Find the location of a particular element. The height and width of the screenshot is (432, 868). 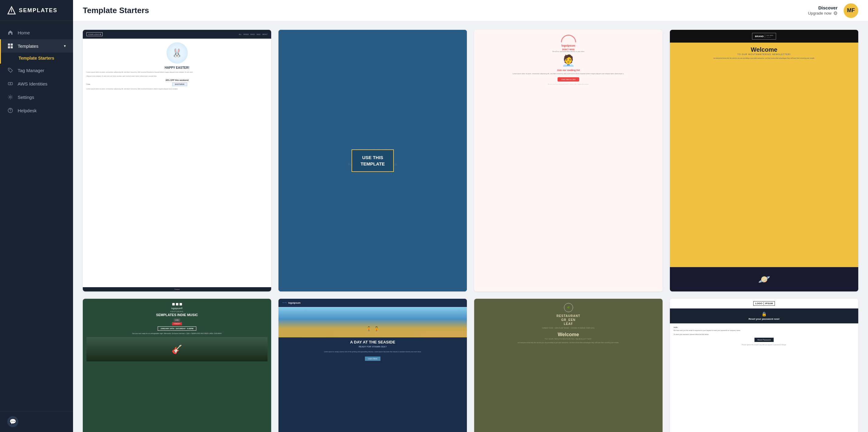

upgrade-section: Upgrade now ⚙ is located at coordinates (823, 13).